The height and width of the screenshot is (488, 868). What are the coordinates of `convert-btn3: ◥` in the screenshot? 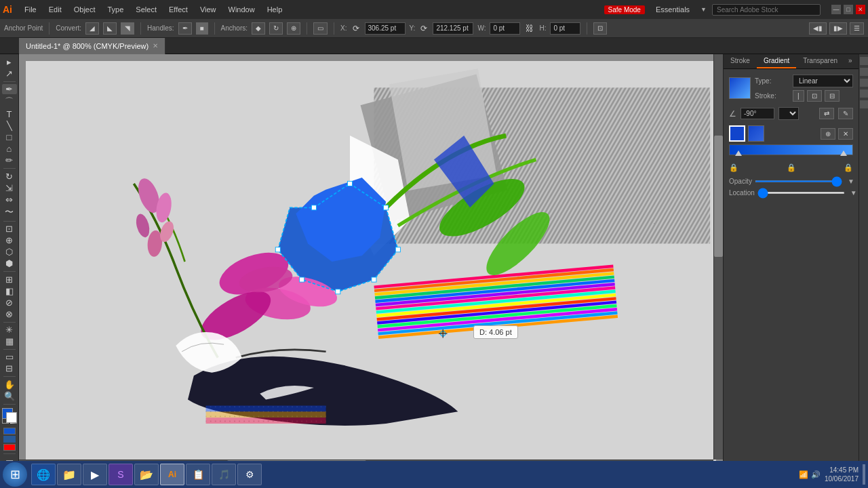 It's located at (127, 28).